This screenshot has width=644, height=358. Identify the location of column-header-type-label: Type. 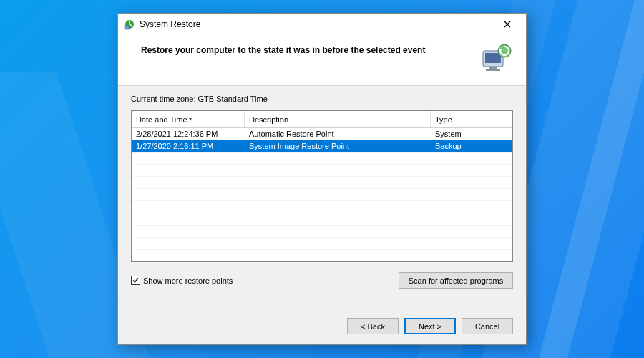
(444, 120).